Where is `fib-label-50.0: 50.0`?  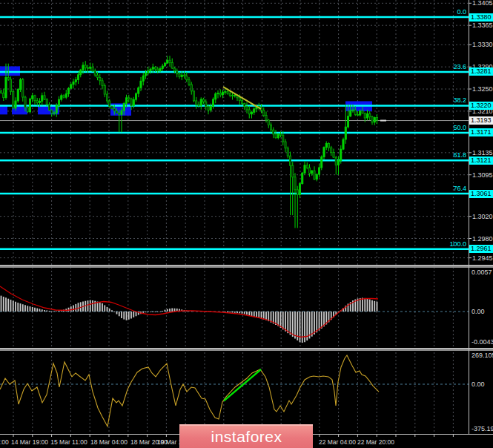 fib-label-50.0: 50.0 is located at coordinates (460, 128).